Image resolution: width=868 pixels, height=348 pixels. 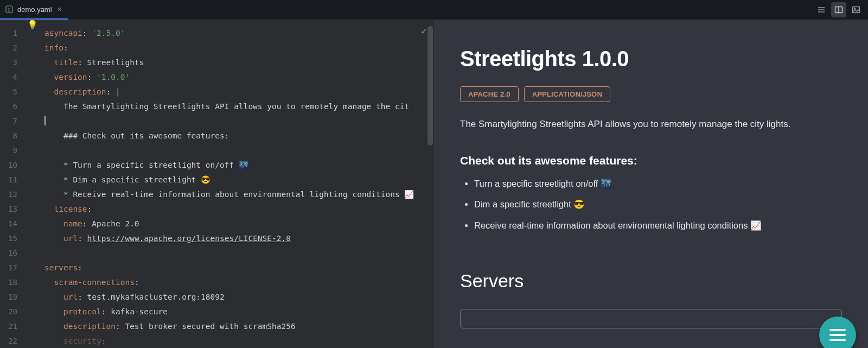 What do you see at coordinates (14, 312) in the screenshot?
I see `line-number: 20` at bounding box center [14, 312].